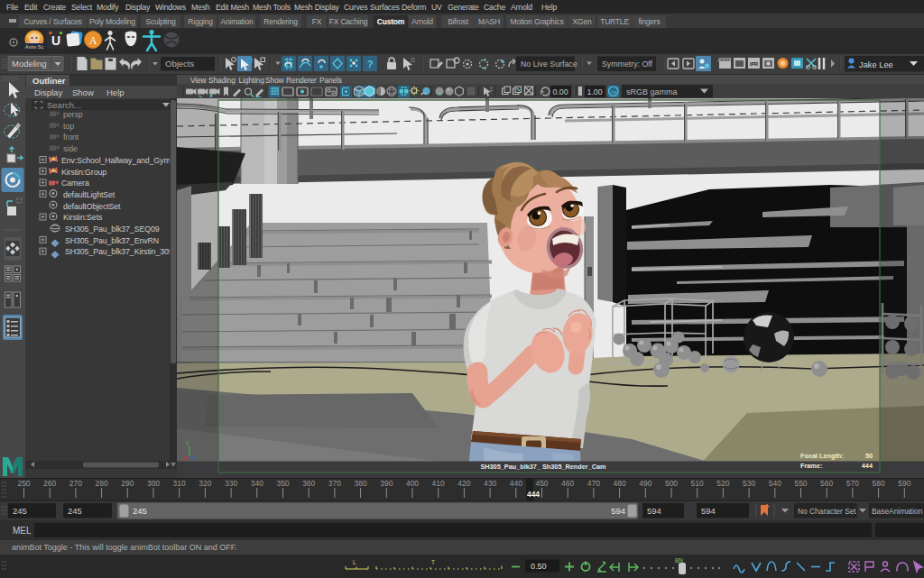  I want to click on svg-text: 340, so click(257, 483).